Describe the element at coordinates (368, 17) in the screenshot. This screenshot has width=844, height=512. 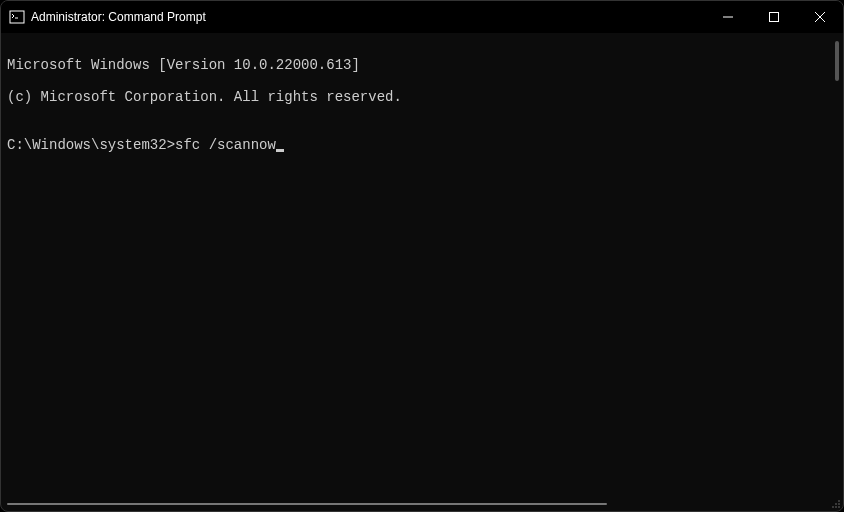
I see `window-title: Administrator: Command Prompt` at that location.